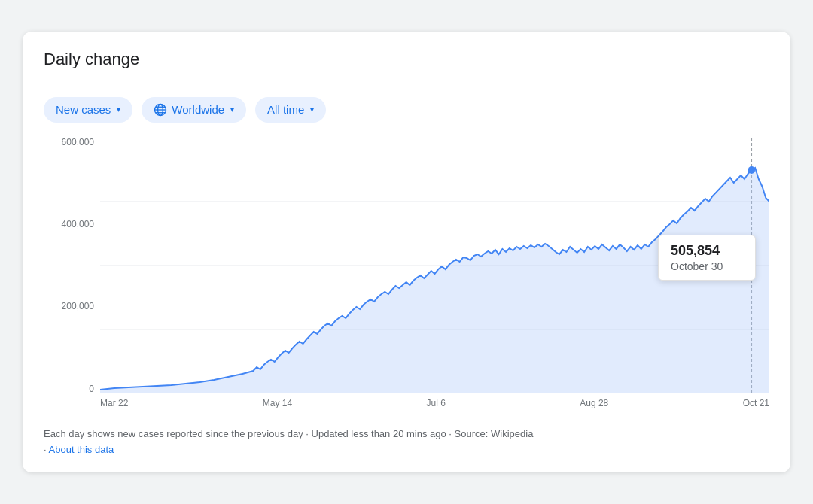 The image size is (813, 504). I want to click on x-label-jul6: Jul 6, so click(435, 403).